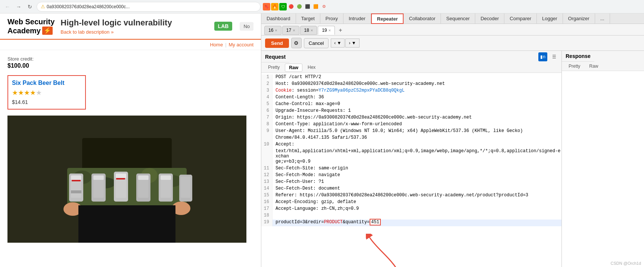 The image size is (644, 267). Describe the element at coordinates (357, 19) in the screenshot. I see `menu-intruder: Intruder` at that location.